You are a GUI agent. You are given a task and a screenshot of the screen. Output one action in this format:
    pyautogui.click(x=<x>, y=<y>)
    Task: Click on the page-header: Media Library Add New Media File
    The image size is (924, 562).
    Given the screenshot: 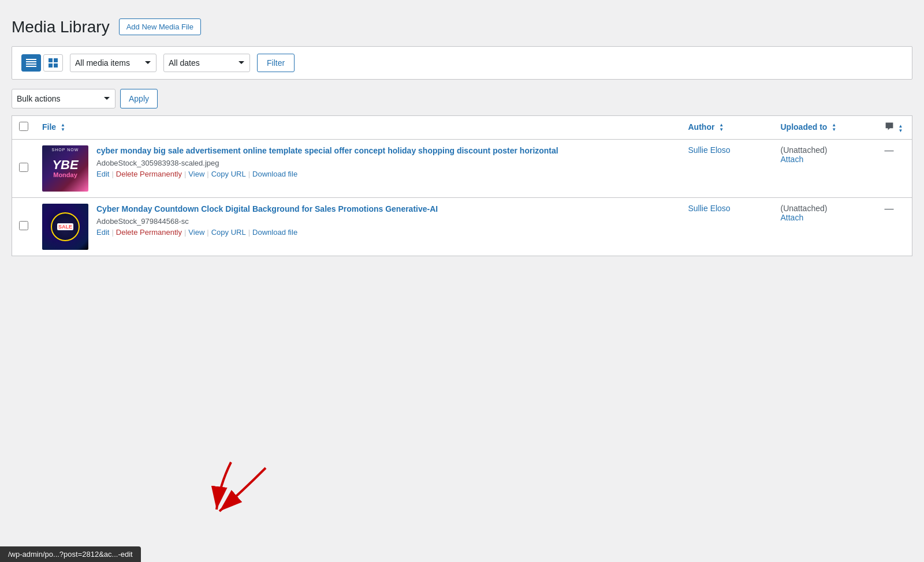 What is the action you would take?
    pyautogui.click(x=462, y=24)
    